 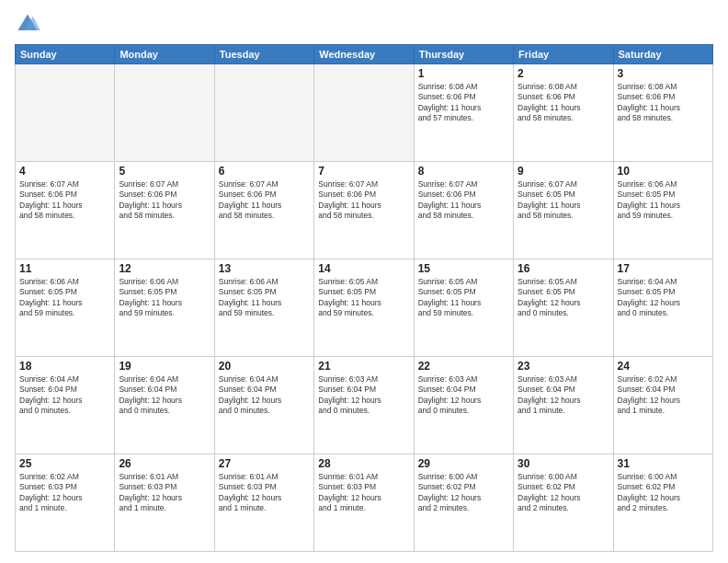 What do you see at coordinates (463, 55) in the screenshot?
I see `weekday-header-thursday: Thursday` at bounding box center [463, 55].